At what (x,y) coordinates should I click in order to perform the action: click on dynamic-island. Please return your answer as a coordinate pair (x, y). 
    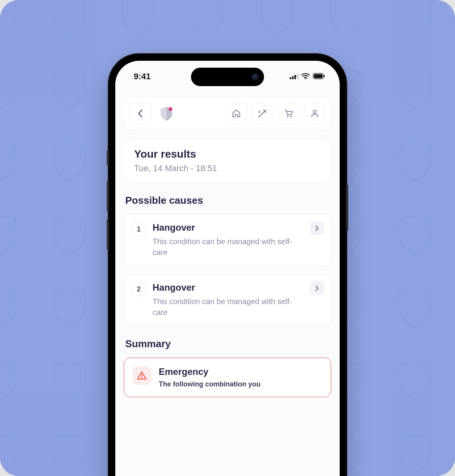
    Looking at the image, I should click on (227, 77).